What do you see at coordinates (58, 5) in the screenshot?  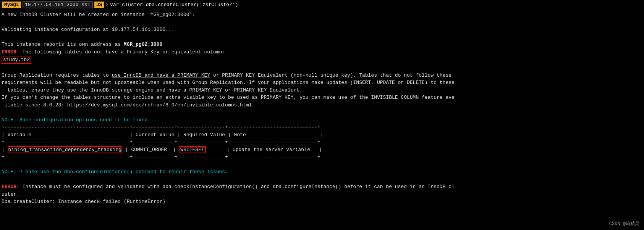 I see `ip-badge: 10.177.54.161:3000 ssl` at bounding box center [58, 5].